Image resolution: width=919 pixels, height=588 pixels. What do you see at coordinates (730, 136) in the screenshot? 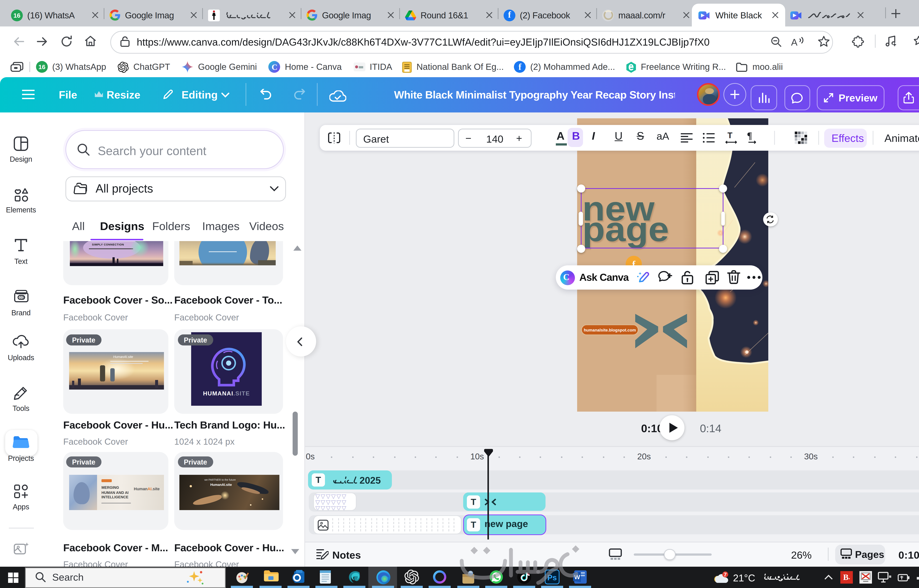
I see `svg-text: T` at bounding box center [730, 136].